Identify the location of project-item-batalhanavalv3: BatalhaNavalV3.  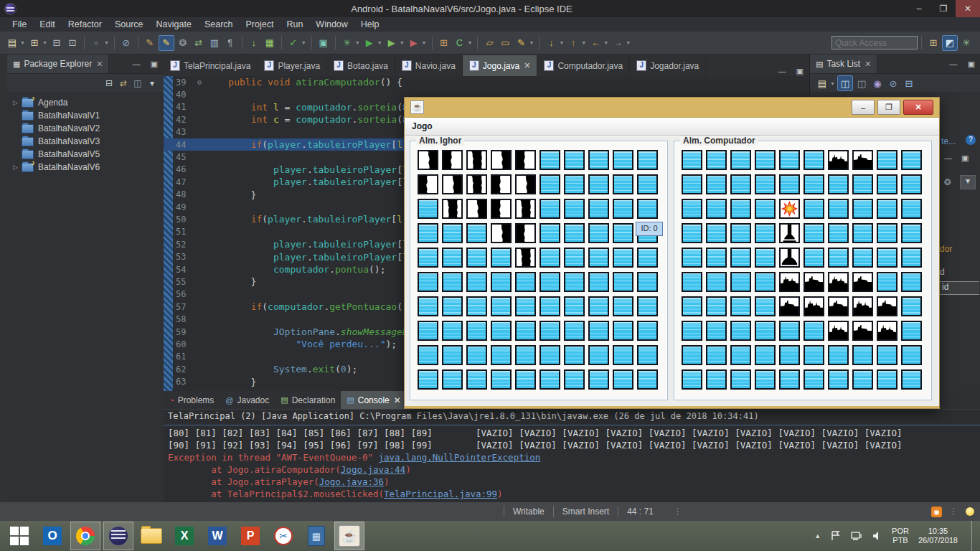
(85, 141).